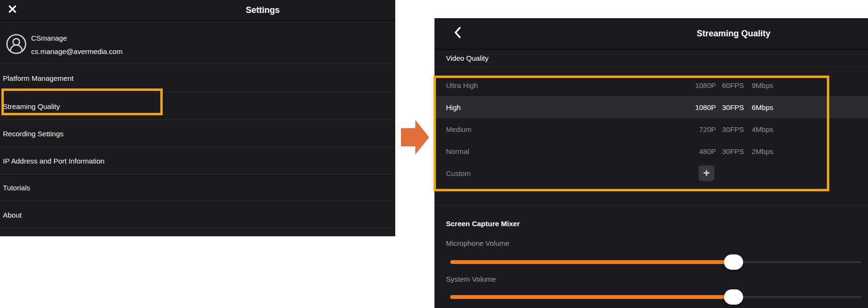 This screenshot has height=308, width=868. What do you see at coordinates (651, 34) in the screenshot?
I see `streaming-quality-header: Streaming Quality` at bounding box center [651, 34].